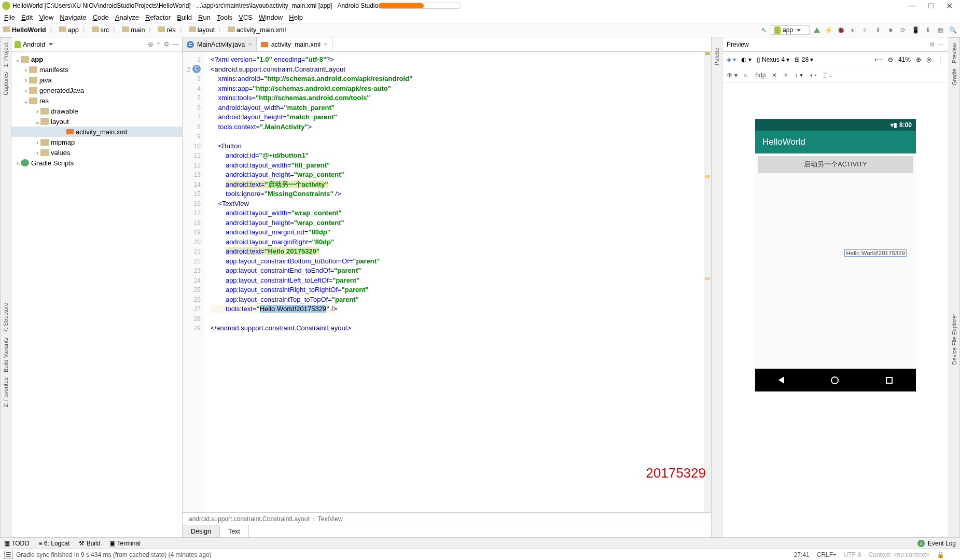  What do you see at coordinates (185, 18) in the screenshot?
I see `menu-build: Build` at bounding box center [185, 18].